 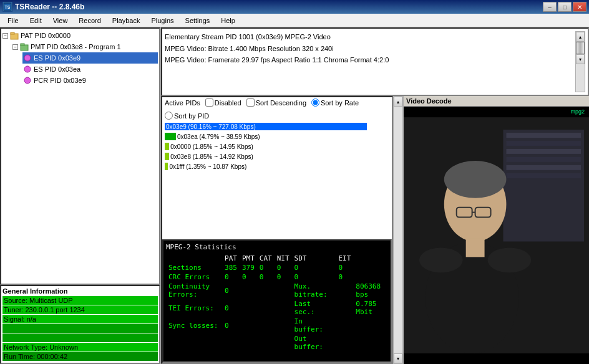 What do you see at coordinates (277, 109) in the screenshot?
I see `pid-controls: Active PIDs Disabled Sort Descending Sor…` at bounding box center [277, 109].